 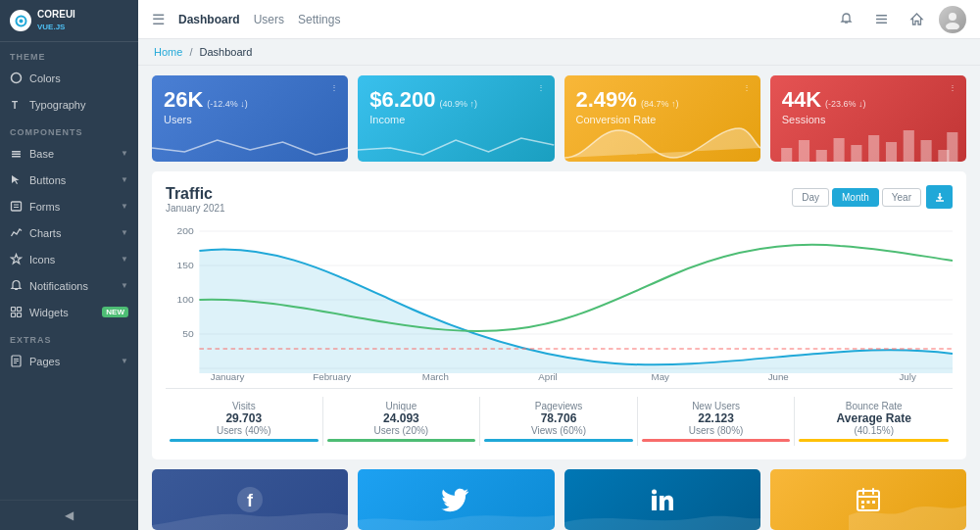 What do you see at coordinates (69, 153) in the screenshot?
I see `sidebar-item-base: Base ▼` at bounding box center [69, 153].